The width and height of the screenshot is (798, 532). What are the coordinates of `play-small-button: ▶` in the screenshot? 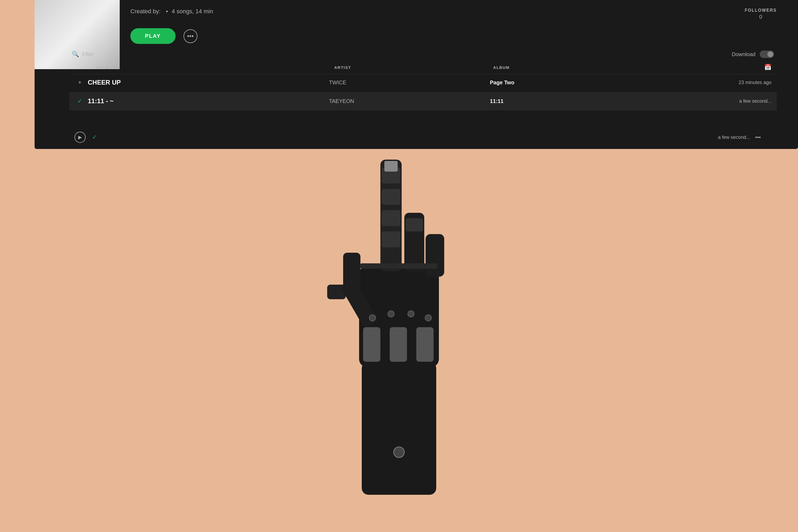 It's located at (80, 137).